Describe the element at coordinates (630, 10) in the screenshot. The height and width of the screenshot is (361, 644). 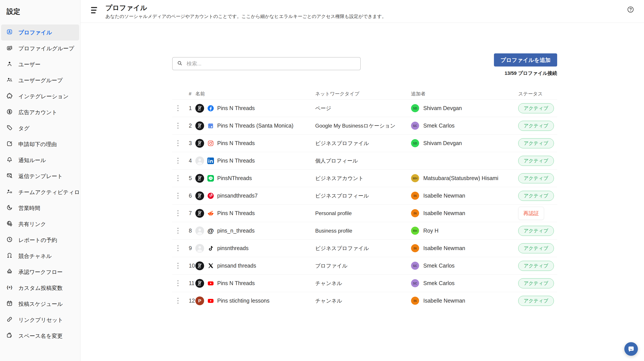
I see `help-button` at that location.